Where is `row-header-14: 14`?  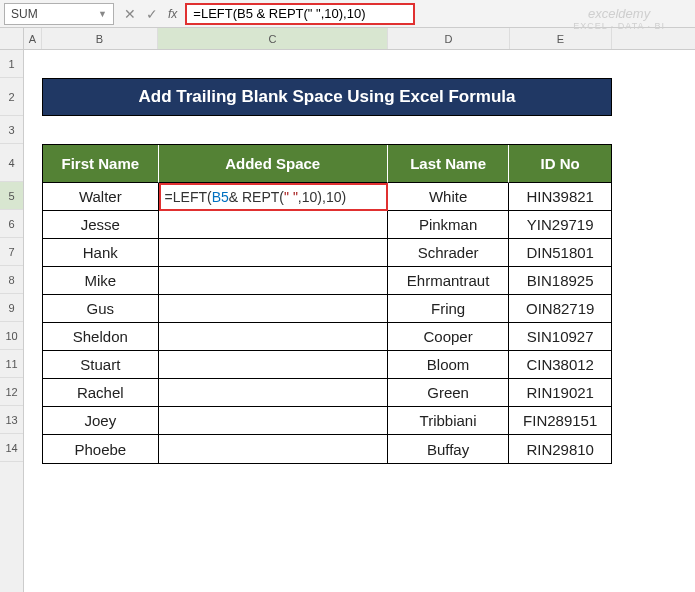
row-header-14: 14 is located at coordinates (12, 448).